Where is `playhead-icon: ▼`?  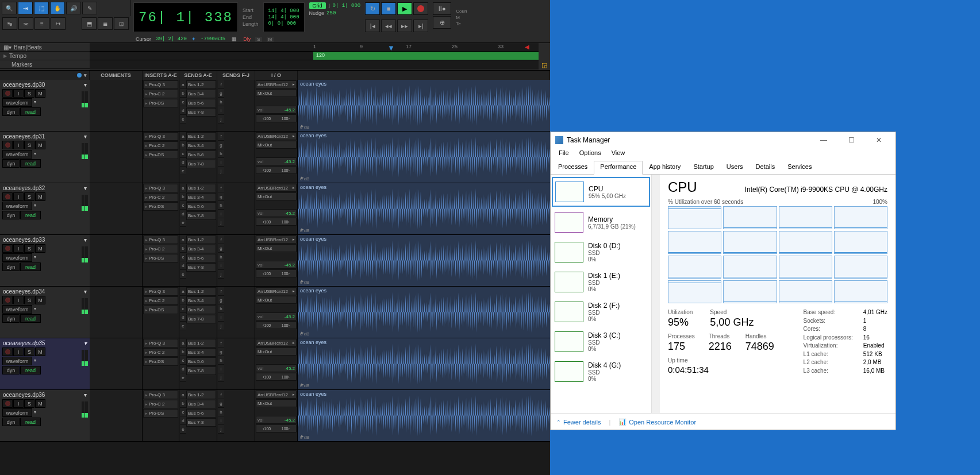
playhead-icon: ▼ is located at coordinates (391, 48).